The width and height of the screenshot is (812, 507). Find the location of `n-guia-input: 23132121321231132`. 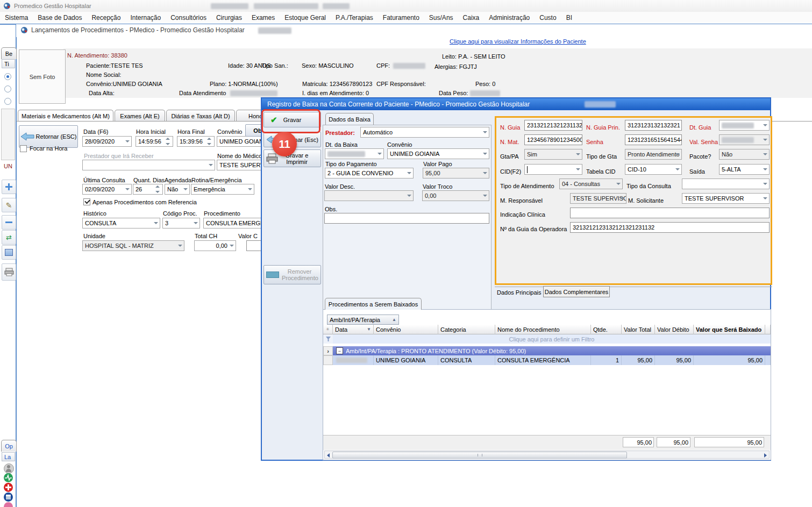

n-guia-input: 23132121321231132 is located at coordinates (553, 125).